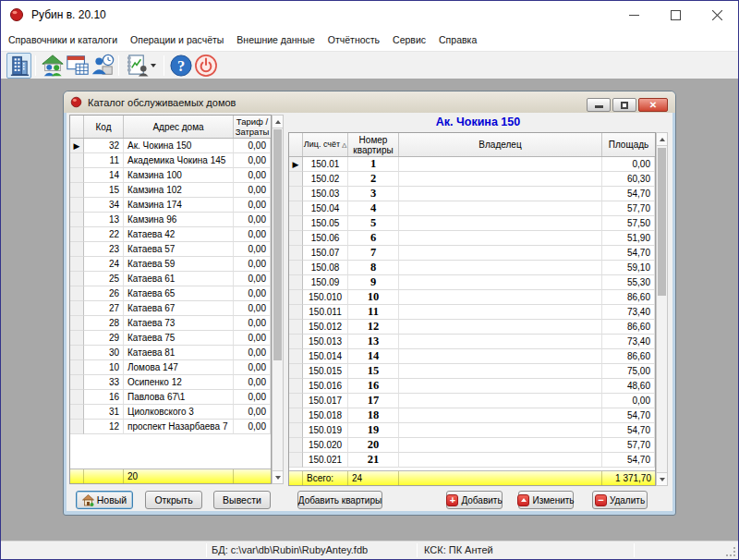 Image resolution: width=739 pixels, height=560 pixels. Describe the element at coordinates (170, 190) in the screenshot. I see `house-row: 15 Камзина 102 0,00` at that location.